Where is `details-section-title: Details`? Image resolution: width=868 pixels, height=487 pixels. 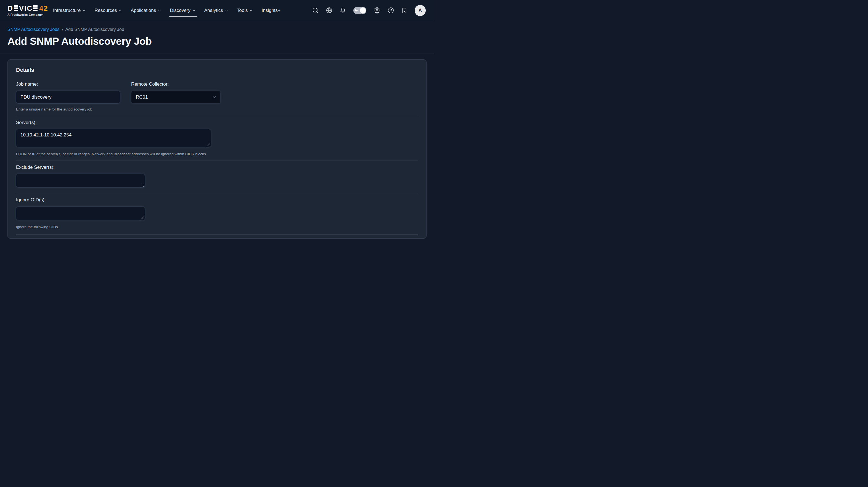
details-section-title: Details is located at coordinates (217, 70).